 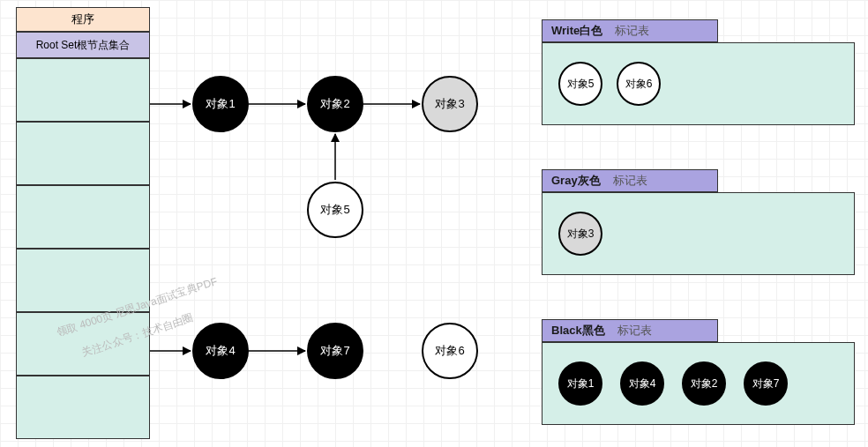 What do you see at coordinates (580, 85) in the screenshot?
I see `item-label: 对象5` at bounding box center [580, 85].